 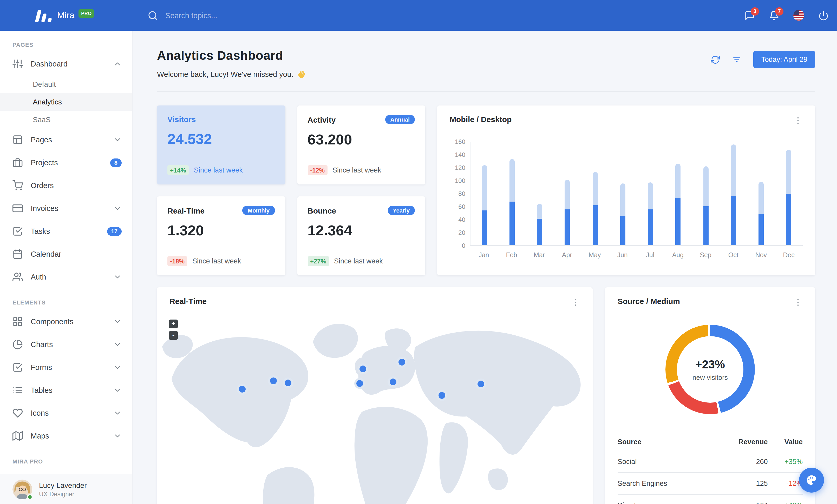 What do you see at coordinates (710, 442) in the screenshot?
I see `source-table-header: SourceRevenueValue` at bounding box center [710, 442].